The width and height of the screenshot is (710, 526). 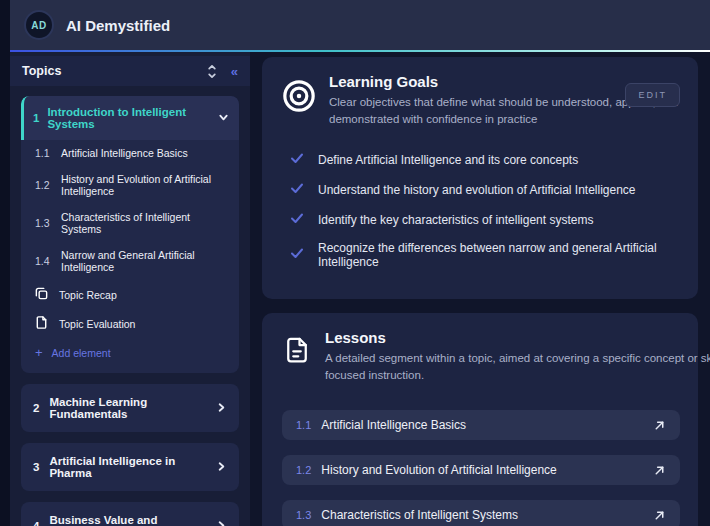 I want to click on evaluation-label: Topic Evaluation, so click(x=97, y=324).